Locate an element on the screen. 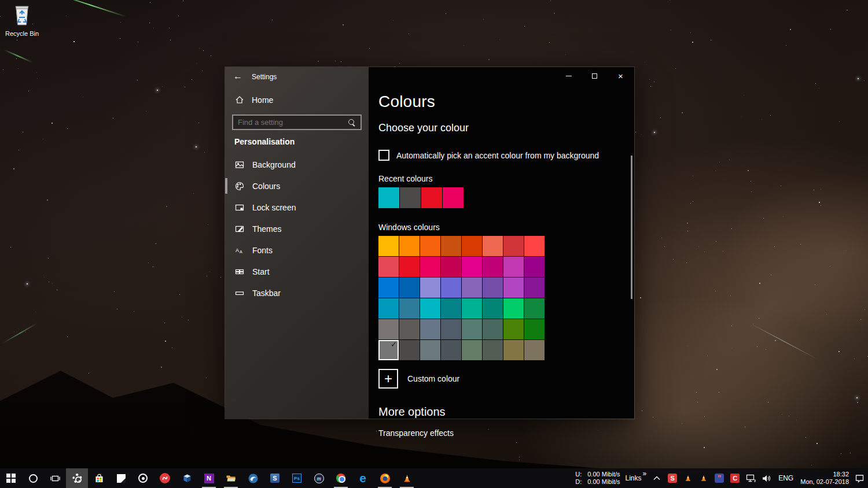 The image size is (868, 488). cortana-button is located at coordinates (33, 478).